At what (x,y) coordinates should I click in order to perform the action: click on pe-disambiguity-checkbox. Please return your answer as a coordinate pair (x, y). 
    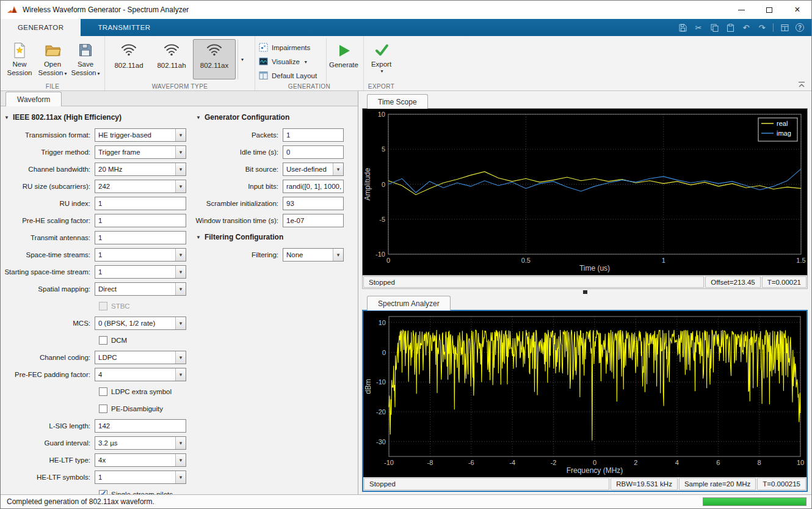
    Looking at the image, I should click on (103, 409).